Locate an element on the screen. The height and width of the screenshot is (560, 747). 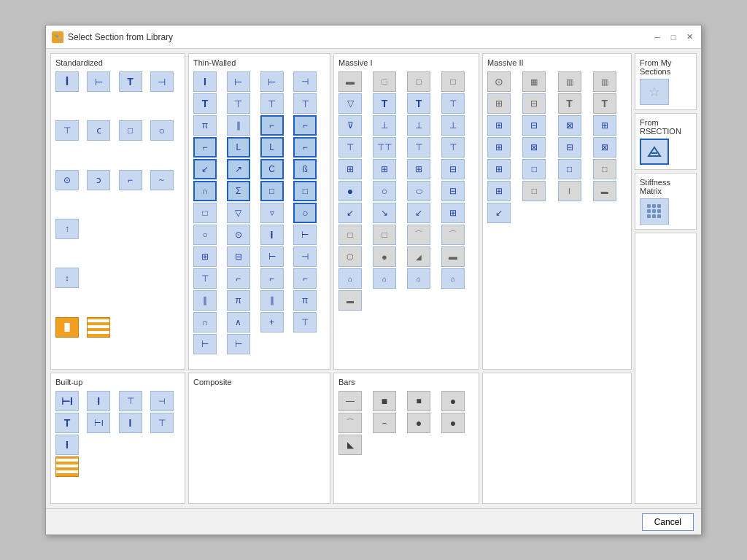
tw-icon: ⊙ is located at coordinates (239, 235).